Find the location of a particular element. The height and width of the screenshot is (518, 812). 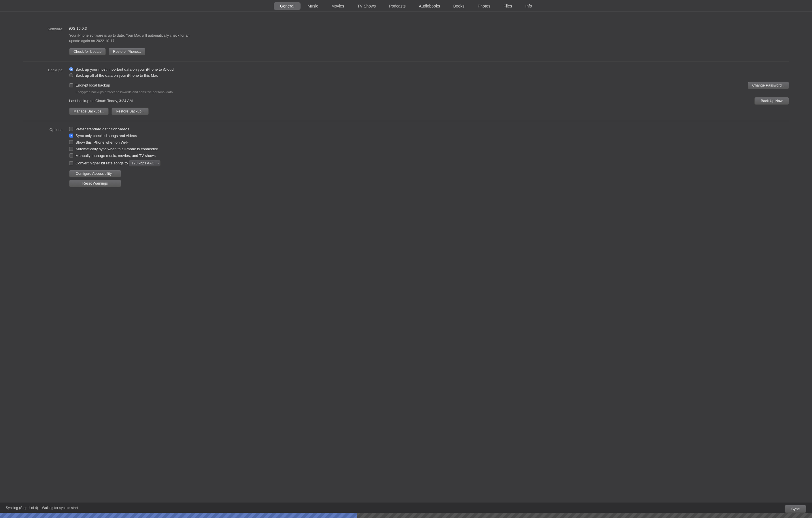

convert-checkbox is located at coordinates (71, 163).